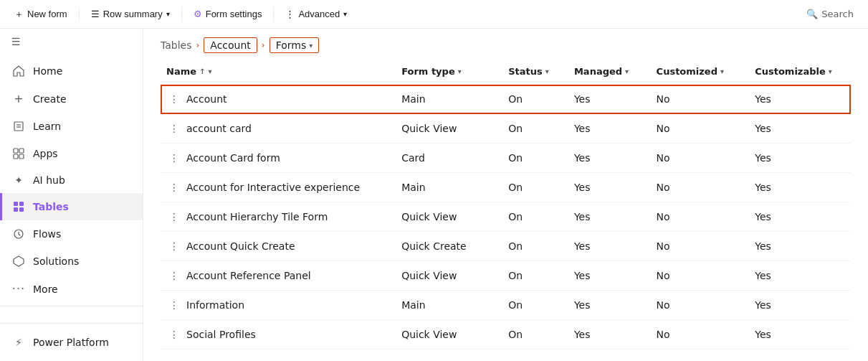  Describe the element at coordinates (291, 45) in the screenshot. I see `breadcrumb-forms-label: Forms` at that location.